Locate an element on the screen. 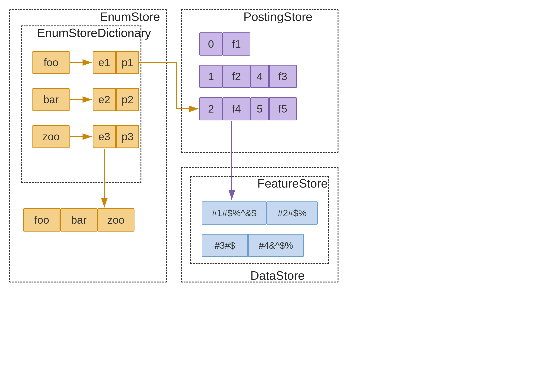  enum-array-bar: bar is located at coordinates (79, 220).